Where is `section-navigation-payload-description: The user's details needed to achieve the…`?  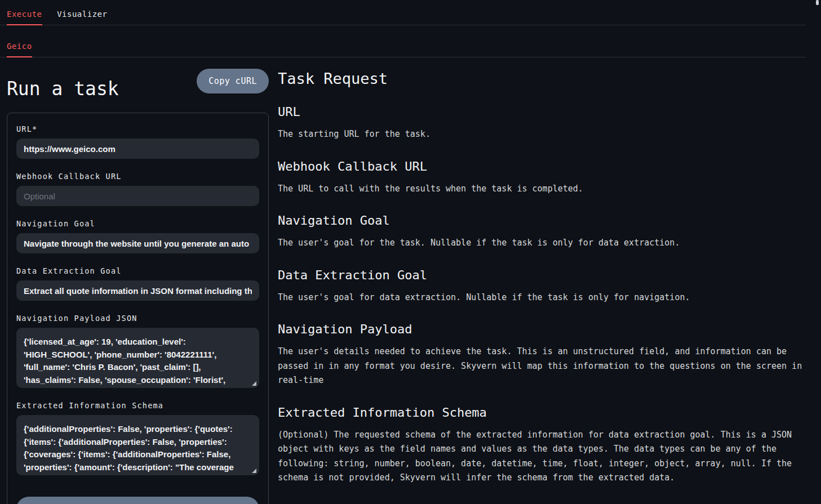
section-navigation-payload-description: The user's details needed to achieve the… is located at coordinates (541, 366).